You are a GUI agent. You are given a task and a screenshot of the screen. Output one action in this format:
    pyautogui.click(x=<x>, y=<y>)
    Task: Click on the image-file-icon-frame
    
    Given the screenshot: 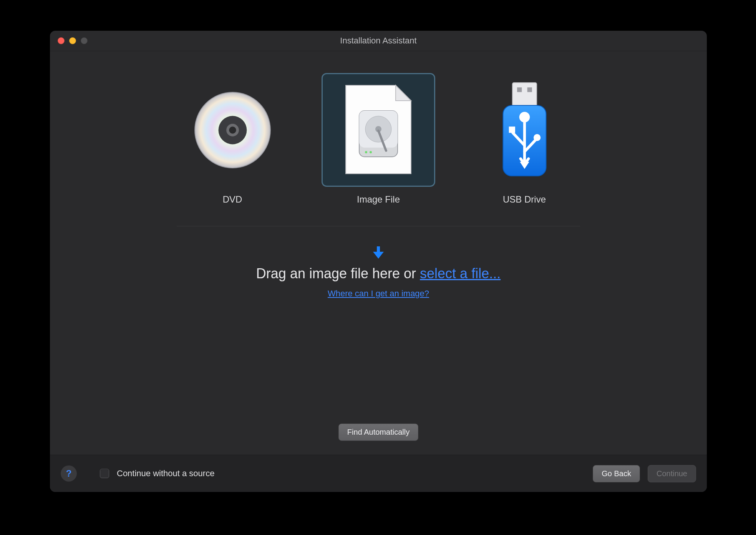 What is the action you would take?
    pyautogui.click(x=378, y=130)
    